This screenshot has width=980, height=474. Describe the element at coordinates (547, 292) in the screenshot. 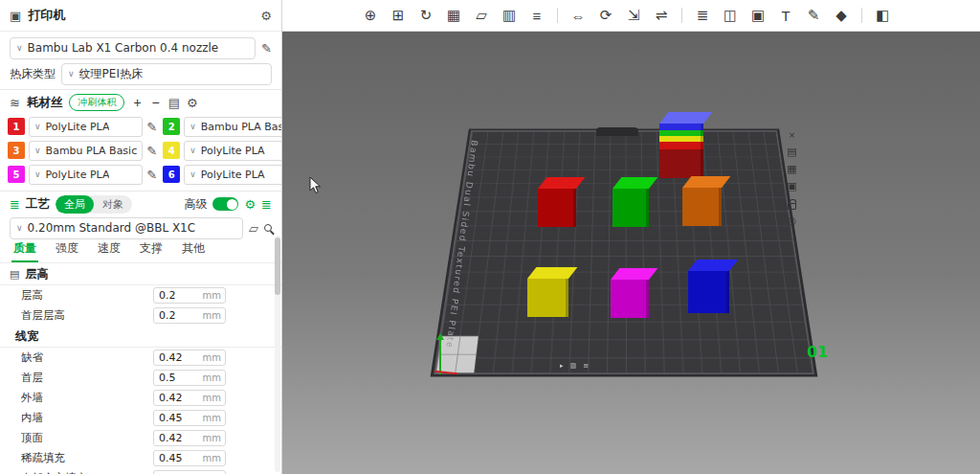

I see `model-cube-yellow` at that location.